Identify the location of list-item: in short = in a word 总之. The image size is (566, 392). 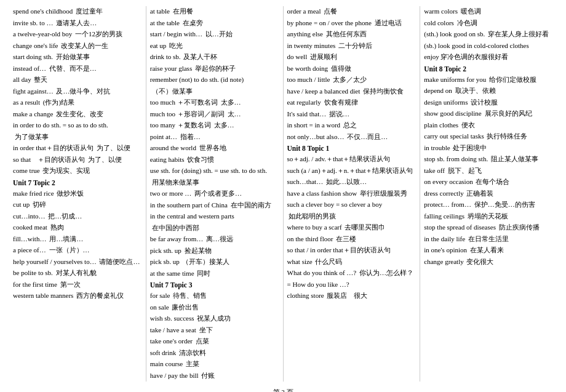
(352, 126).